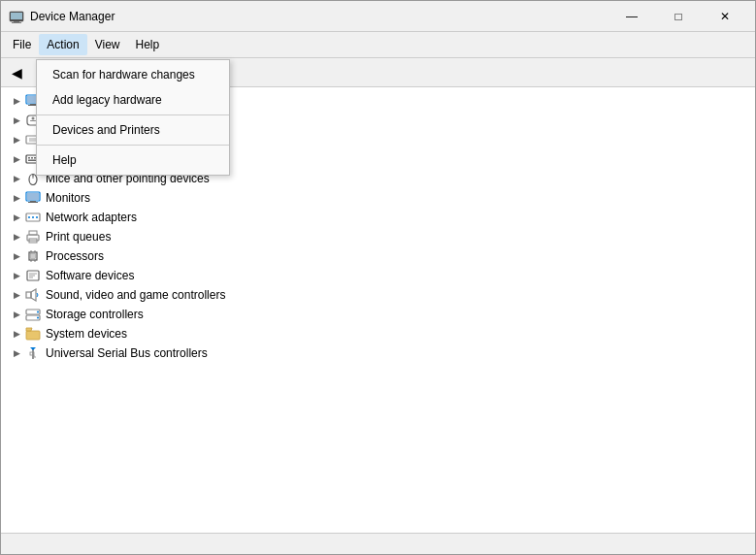  What do you see at coordinates (725, 16) in the screenshot?
I see `close-button: ✕` at bounding box center [725, 16].